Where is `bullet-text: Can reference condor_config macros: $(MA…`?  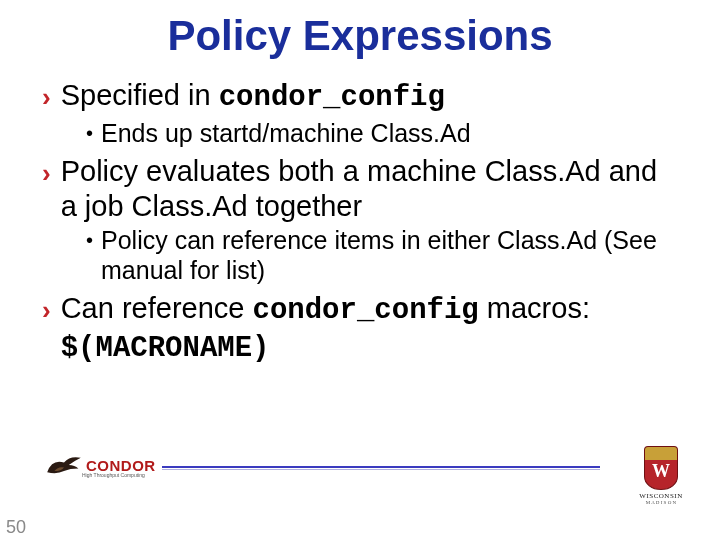
bullet-text: Can reference condor_config macros: $(MA… is located at coordinates (370, 329).